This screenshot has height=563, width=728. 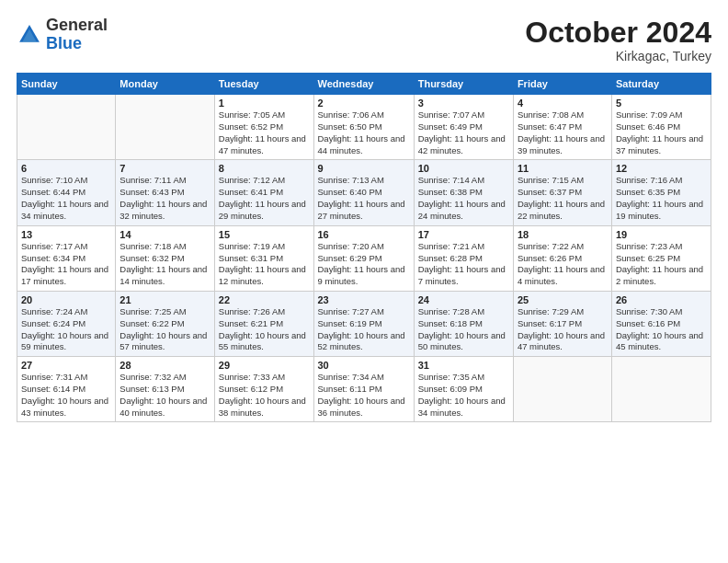 What do you see at coordinates (165, 390) in the screenshot?
I see `table-row: 28Sunrise: 7:32 AM Sunset: 6:13 PM Dayli…` at bounding box center [165, 390].